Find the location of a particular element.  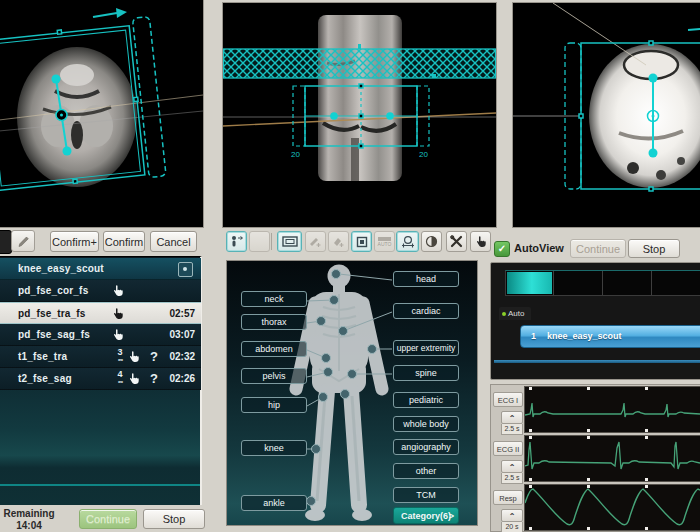

resp-trace is located at coordinates (612, 508).